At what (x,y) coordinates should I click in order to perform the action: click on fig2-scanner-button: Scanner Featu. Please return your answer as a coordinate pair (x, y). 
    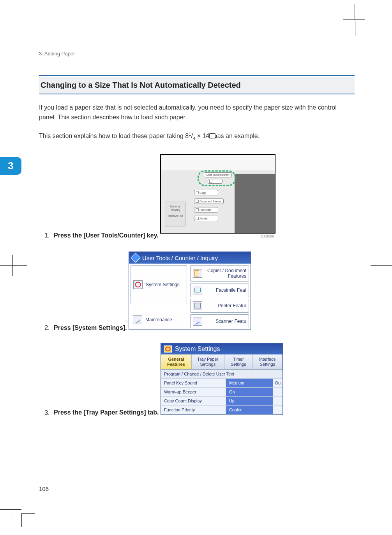
    Looking at the image, I should click on (220, 321).